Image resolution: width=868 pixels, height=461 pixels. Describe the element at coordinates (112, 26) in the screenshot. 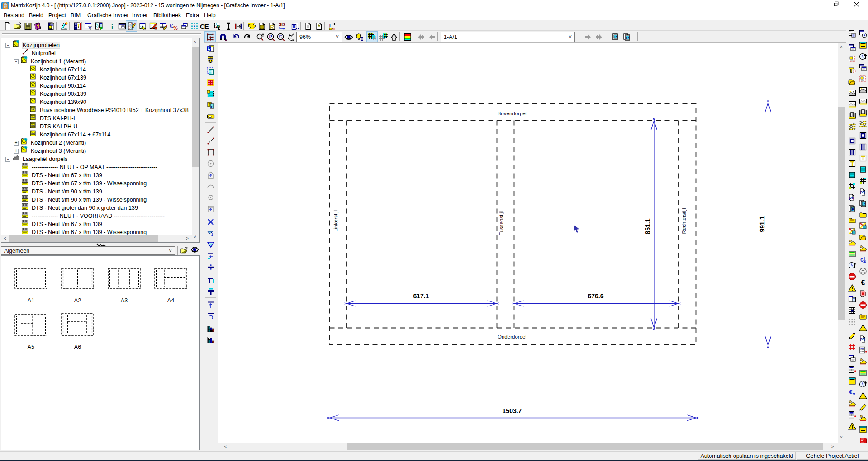

I see `svg-text: i` at that location.